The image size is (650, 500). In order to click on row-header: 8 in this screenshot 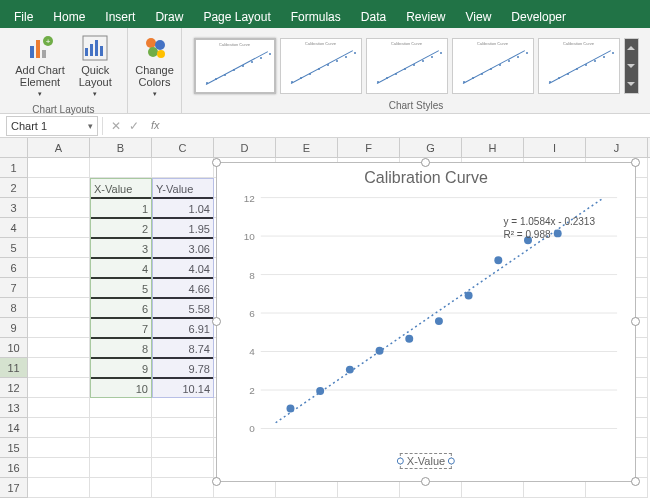, I will do `click(14, 308)`.